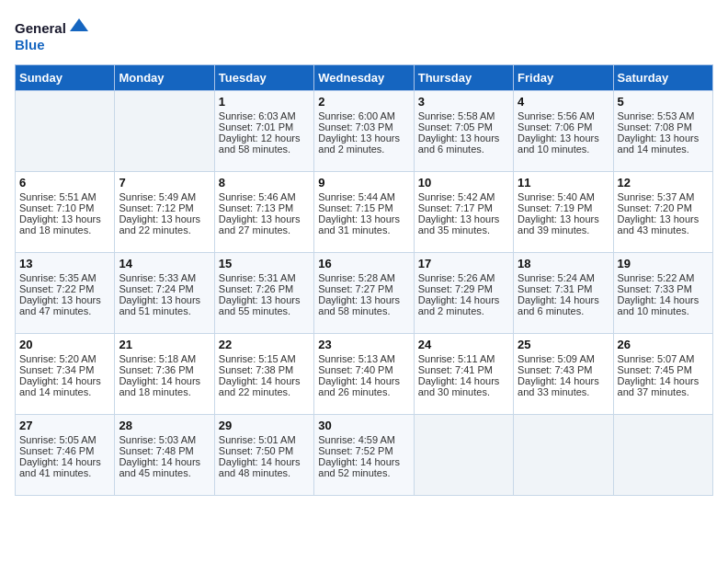 This screenshot has width=728, height=563. Describe the element at coordinates (265, 230) in the screenshot. I see `day-info: and 27 minutes.` at that location.